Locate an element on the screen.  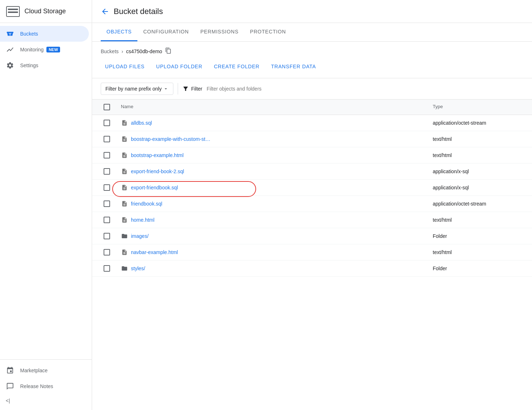
table-row: home.html text/html is located at coordinates (312, 220).